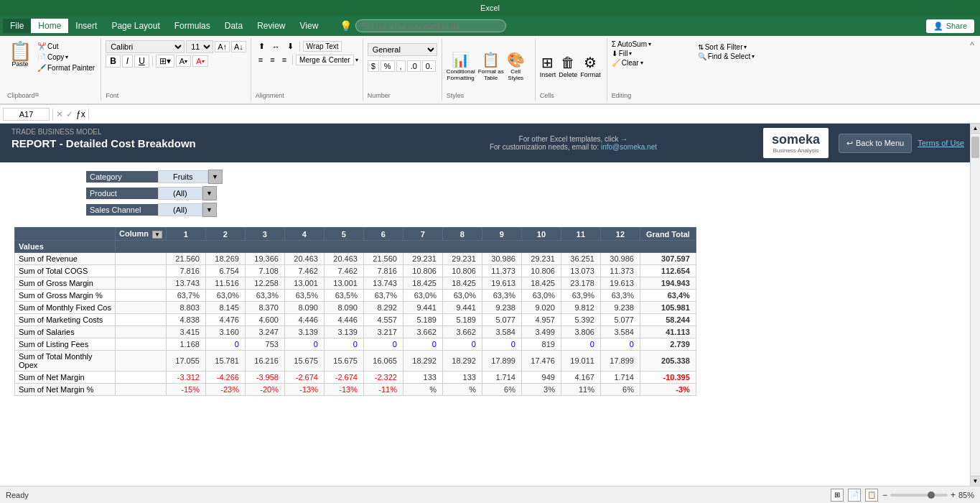 This screenshot has width=980, height=503. Describe the element at coordinates (414, 66) in the screenshot. I see `increase-decimal-button: .0` at that location.